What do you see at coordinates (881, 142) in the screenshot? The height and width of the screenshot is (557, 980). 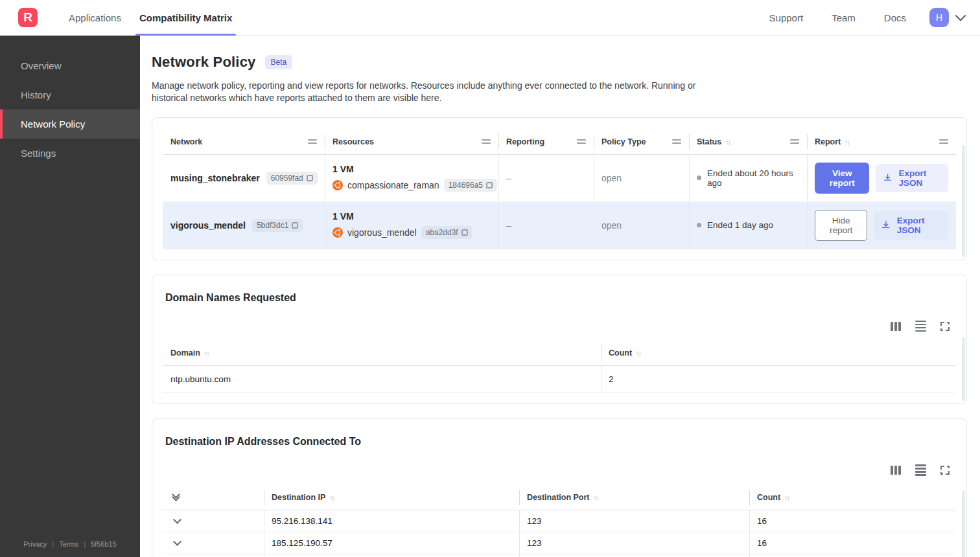 I see `col-report: Report↑↓` at bounding box center [881, 142].